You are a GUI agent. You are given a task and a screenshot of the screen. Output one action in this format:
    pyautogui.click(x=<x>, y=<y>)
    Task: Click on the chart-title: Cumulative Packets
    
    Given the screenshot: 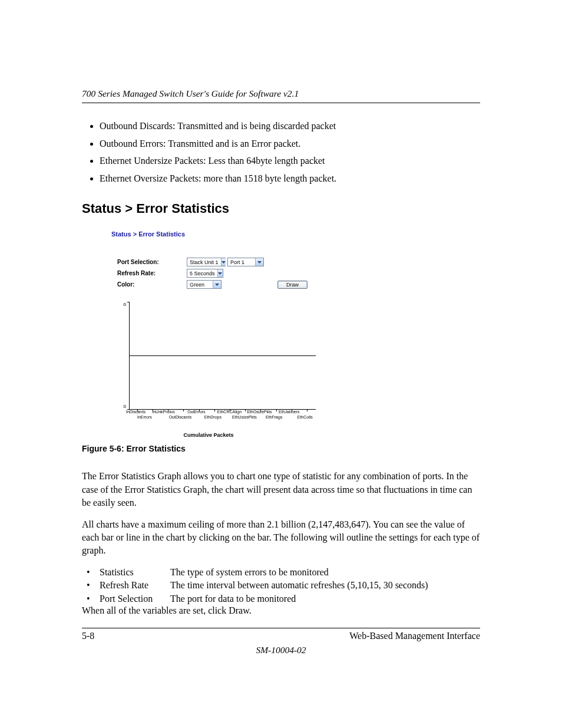 What is the action you would take?
    pyautogui.click(x=209, y=435)
    